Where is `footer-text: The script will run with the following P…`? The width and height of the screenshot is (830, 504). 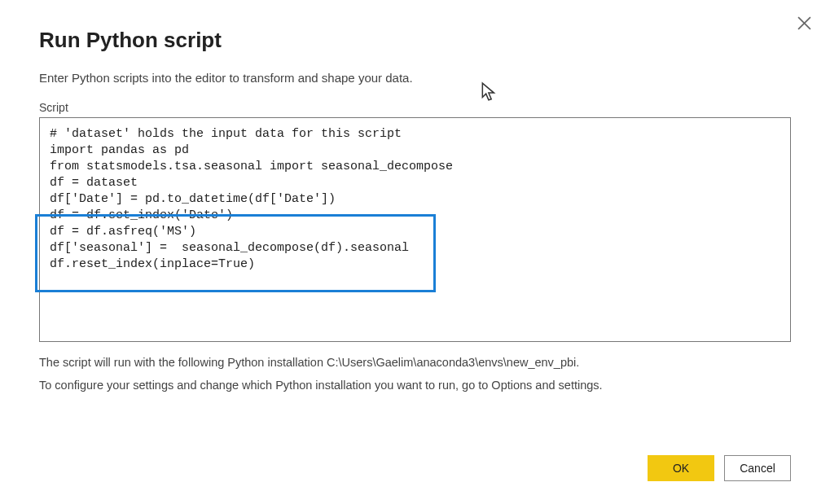
footer-text: The script will run with the following P… is located at coordinates (415, 375).